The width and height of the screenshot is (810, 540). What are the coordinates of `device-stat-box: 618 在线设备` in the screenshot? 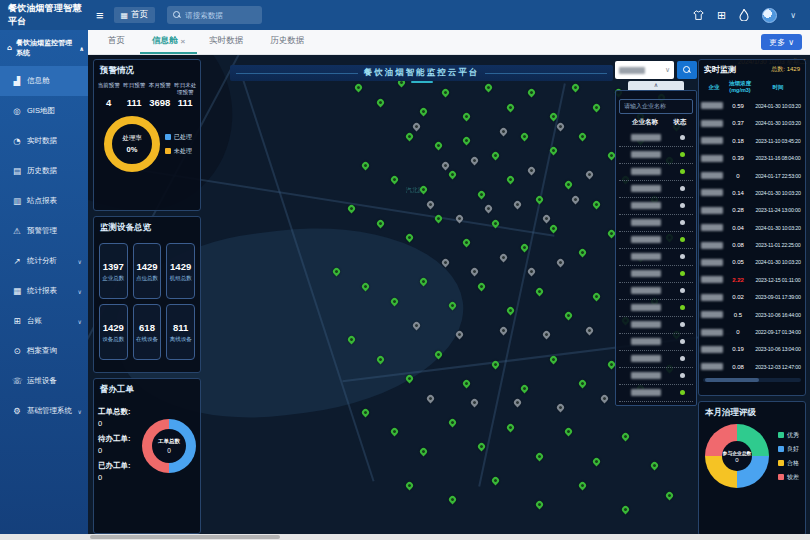 It's located at (148, 332).